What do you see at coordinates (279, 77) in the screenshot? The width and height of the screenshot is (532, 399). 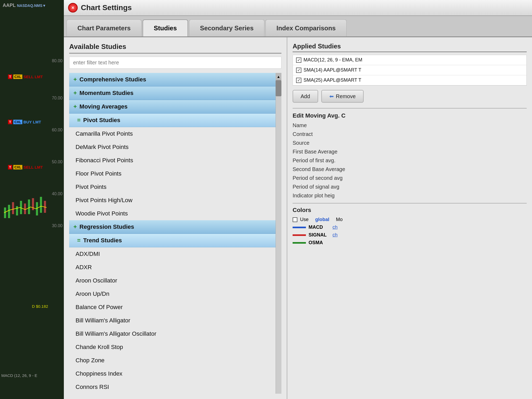 I see `scroll-up-button: ▲` at bounding box center [279, 77].